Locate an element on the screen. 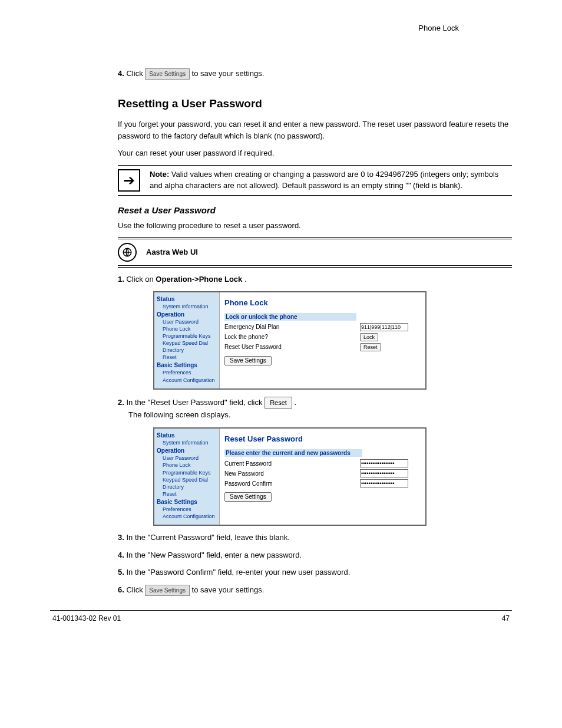 The image size is (562, 728). label-new: New Password is located at coordinates (292, 474).